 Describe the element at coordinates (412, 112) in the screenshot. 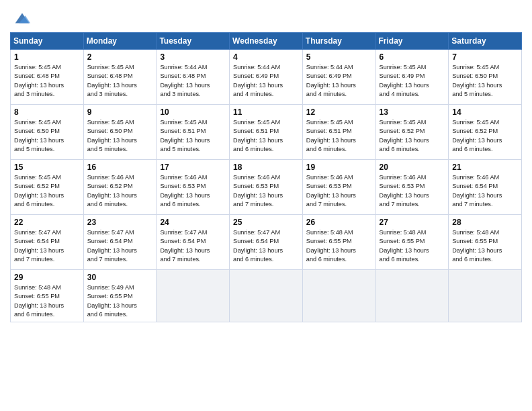

I see `day-number: 13` at that location.